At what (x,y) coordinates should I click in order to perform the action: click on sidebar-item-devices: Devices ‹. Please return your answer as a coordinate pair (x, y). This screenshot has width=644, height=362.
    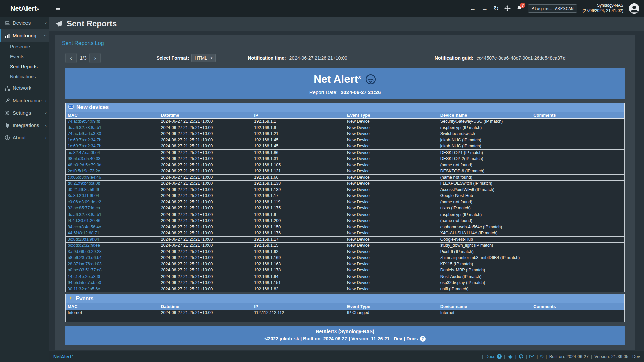
    Looking at the image, I should click on (25, 23).